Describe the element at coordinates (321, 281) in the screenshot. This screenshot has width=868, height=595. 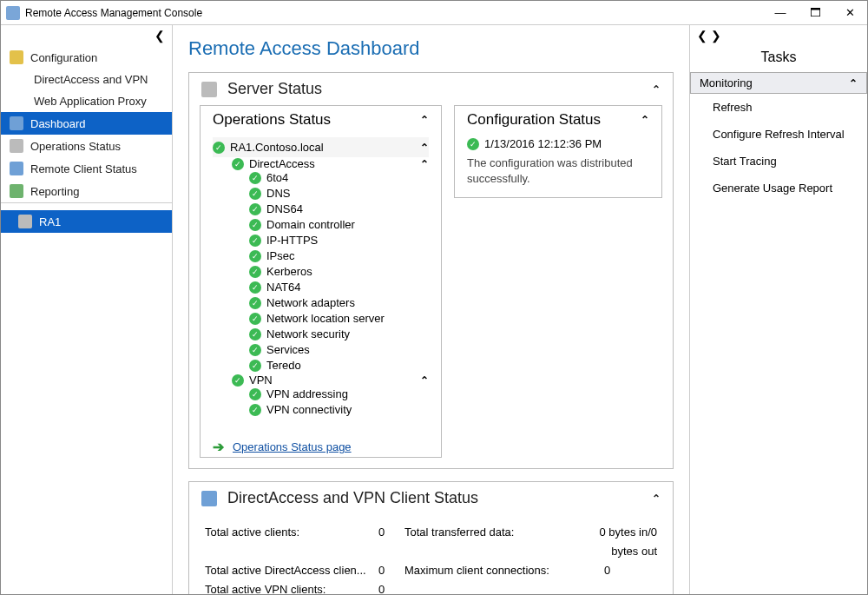
I see `operations-status-body: ✓ RA1.Contoso.local ⌃ ✓ DirectAccess ⌃ ✓…` at that location.